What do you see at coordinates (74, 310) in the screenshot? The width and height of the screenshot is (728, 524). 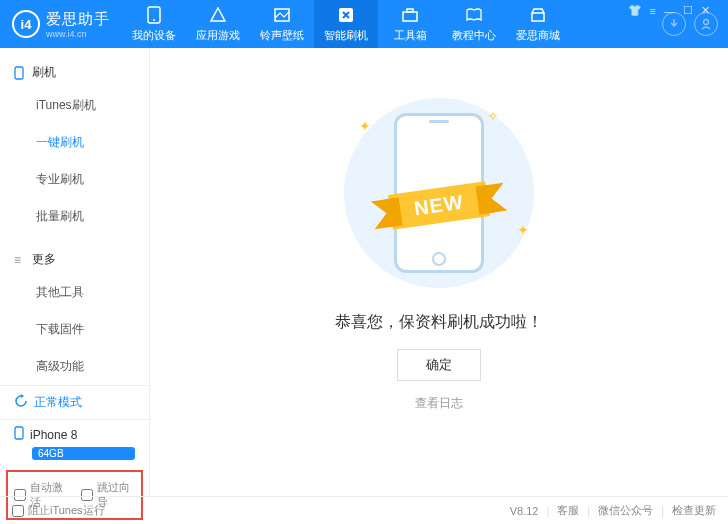 I see `sidebar-section-more: ≡ 更多 其他工具 下载固件 高级功能` at bounding box center [74, 310].